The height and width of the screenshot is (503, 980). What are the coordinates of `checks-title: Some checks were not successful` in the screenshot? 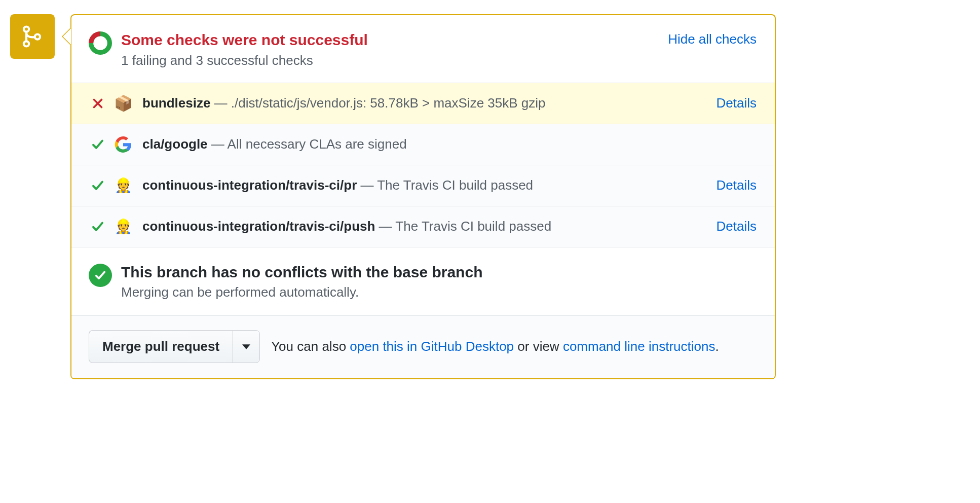 It's located at (390, 40).